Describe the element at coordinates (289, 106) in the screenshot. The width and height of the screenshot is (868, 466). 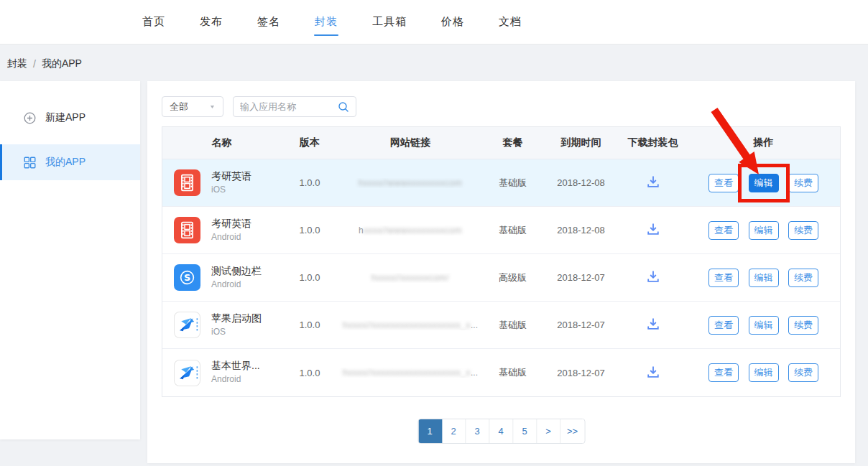
I see `search-input` at that location.